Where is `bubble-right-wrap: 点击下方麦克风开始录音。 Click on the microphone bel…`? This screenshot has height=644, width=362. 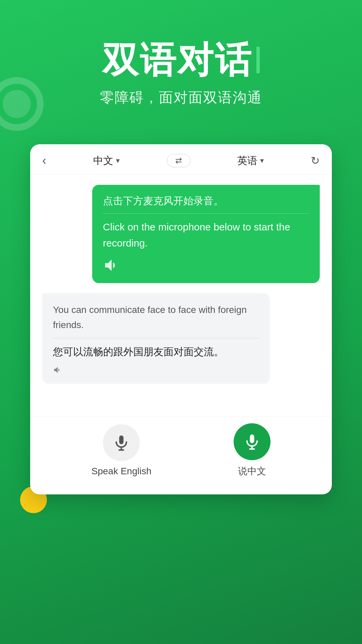 bubble-right-wrap: 点击下方麦克风开始录音。 Click on the microphone bel… is located at coordinates (181, 234).